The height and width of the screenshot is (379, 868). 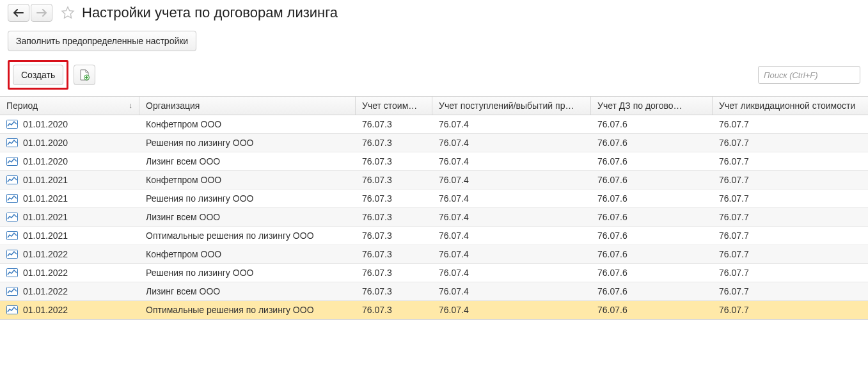 What do you see at coordinates (102, 41) in the screenshot?
I see `fill-defaults-button: Заполнить предопределенные настройки` at bounding box center [102, 41].